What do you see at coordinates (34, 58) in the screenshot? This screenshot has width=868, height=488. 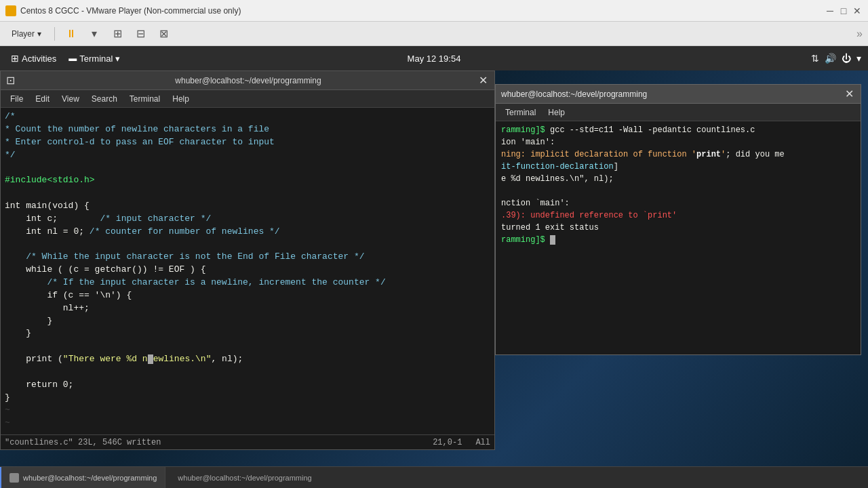 I see `activities-button: ⊞ Activities` at bounding box center [34, 58].